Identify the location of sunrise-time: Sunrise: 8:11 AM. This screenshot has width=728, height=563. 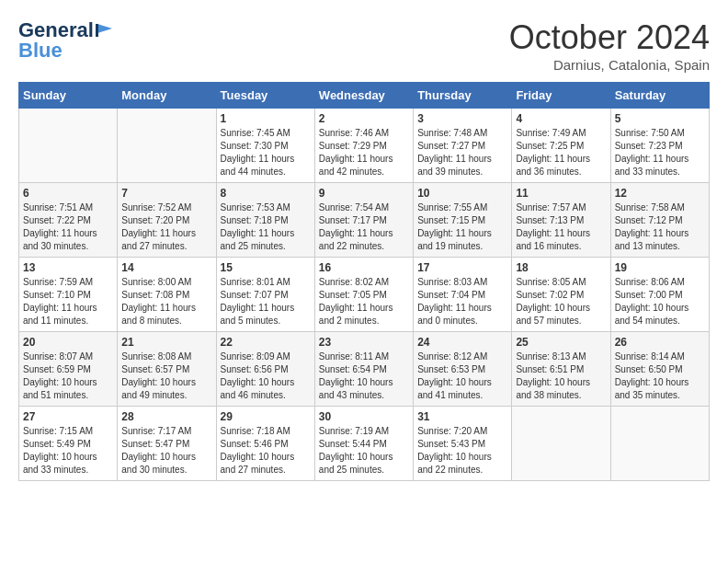
(364, 357).